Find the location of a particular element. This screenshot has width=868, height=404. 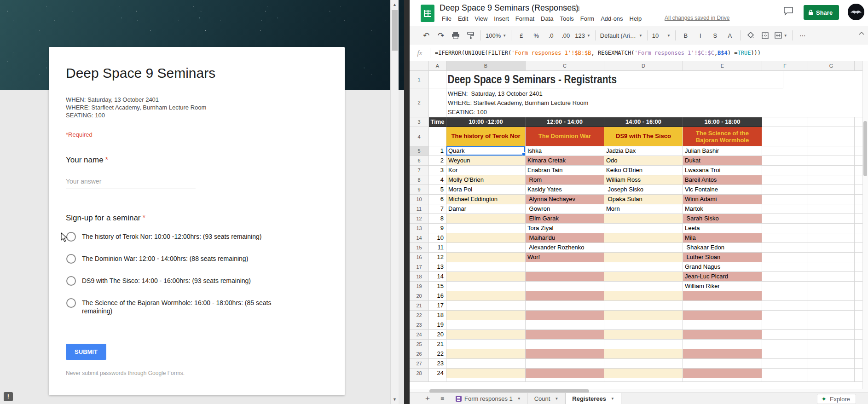

grid-cell: 22 is located at coordinates (438, 354).